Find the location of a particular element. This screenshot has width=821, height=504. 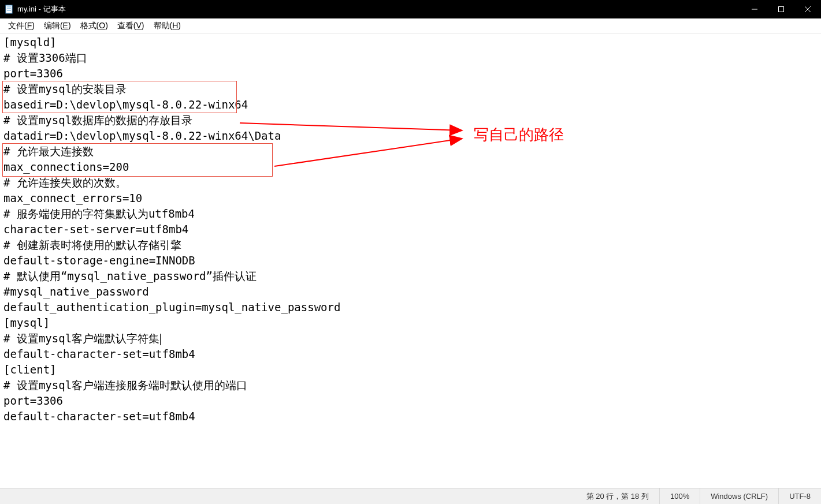

window-title: my.ini - 记事本 is located at coordinates (42, 9).